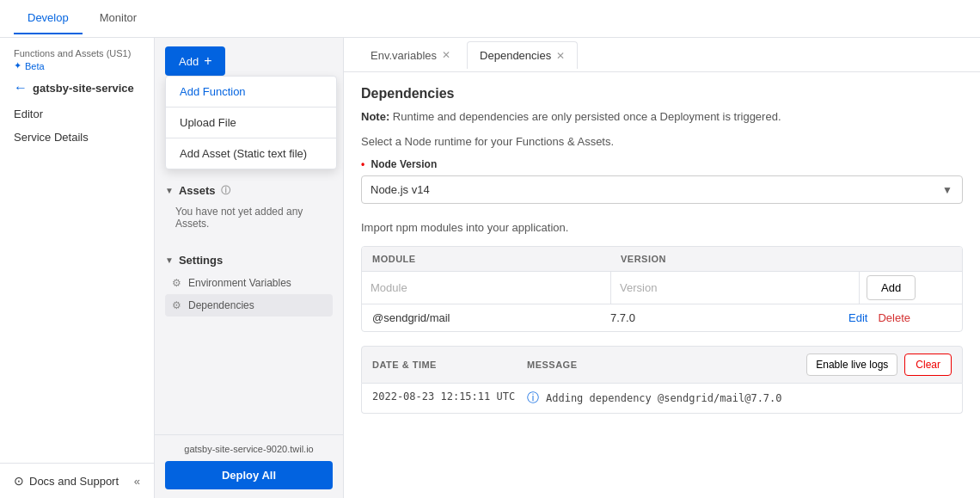 The image size is (980, 498). I want to click on settings-section-header: ▼ Settings, so click(249, 260).